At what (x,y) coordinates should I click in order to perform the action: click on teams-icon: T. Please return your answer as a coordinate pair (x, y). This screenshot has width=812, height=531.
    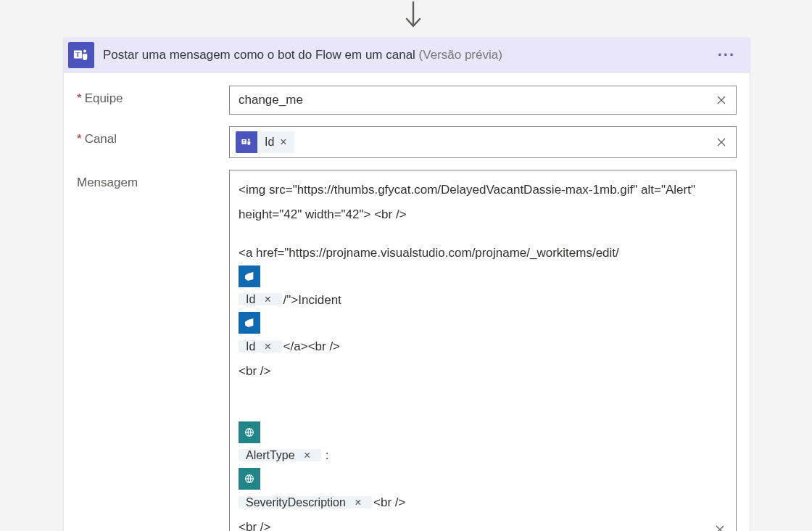
    Looking at the image, I should click on (81, 55).